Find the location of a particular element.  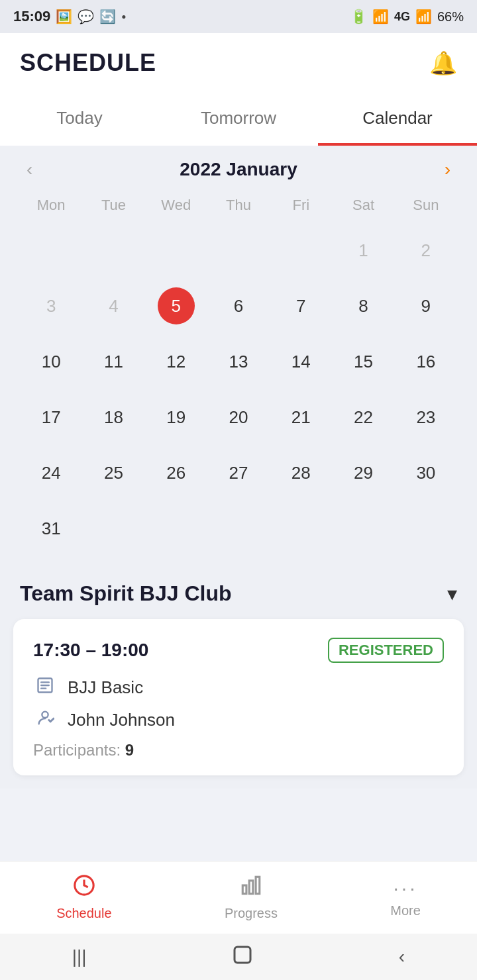

instructor-icon is located at coordinates (45, 720).